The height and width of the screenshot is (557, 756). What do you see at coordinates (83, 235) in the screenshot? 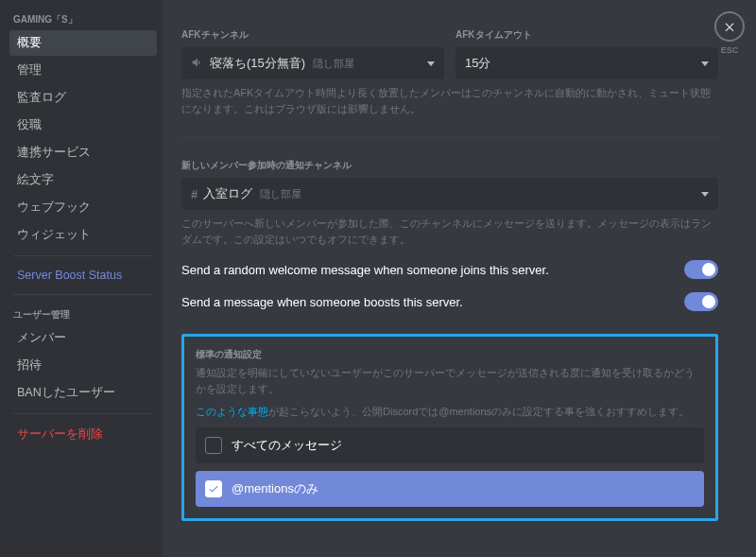
I see `sidebar-item-widget: ウィジェット` at bounding box center [83, 235].